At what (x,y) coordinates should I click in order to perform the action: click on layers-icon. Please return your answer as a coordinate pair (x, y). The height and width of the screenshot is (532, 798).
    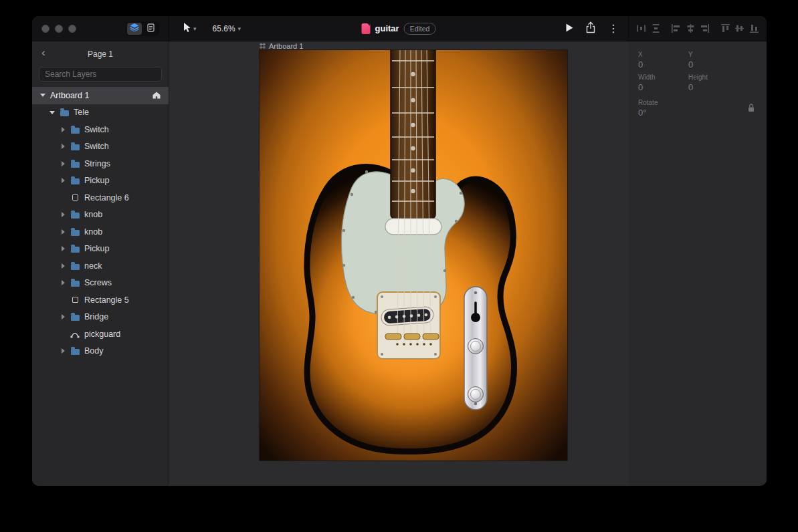
    Looking at the image, I should click on (134, 28).